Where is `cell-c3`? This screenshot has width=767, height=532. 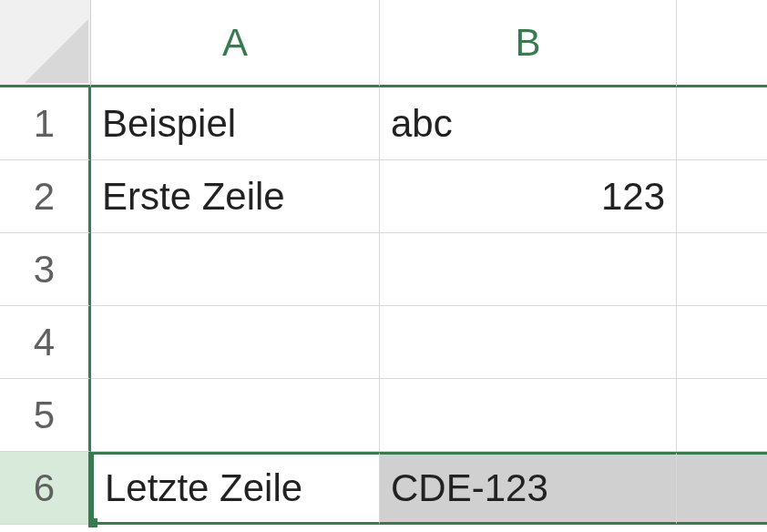 cell-c3 is located at coordinates (721, 270).